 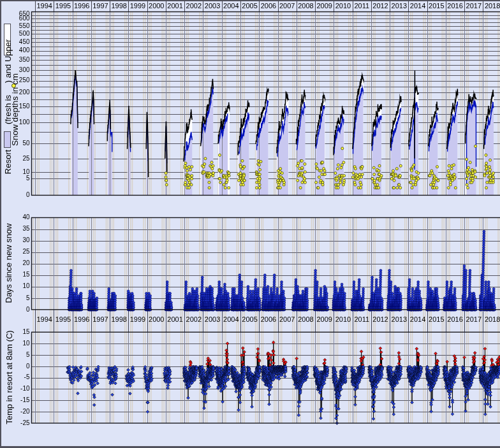 What do you see at coordinates (8, 59) in the screenshot?
I see `axis-title-upper-text: and Upper` at bounding box center [8, 59].